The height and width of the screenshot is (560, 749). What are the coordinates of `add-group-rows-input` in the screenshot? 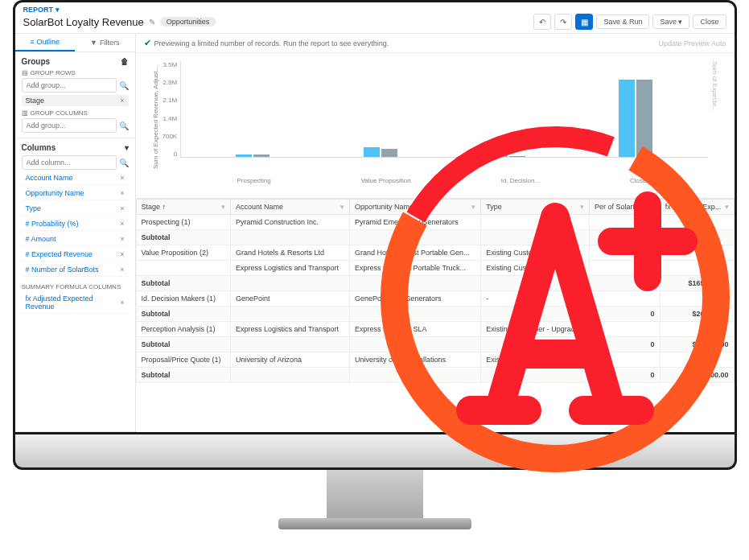 It's located at (69, 85).